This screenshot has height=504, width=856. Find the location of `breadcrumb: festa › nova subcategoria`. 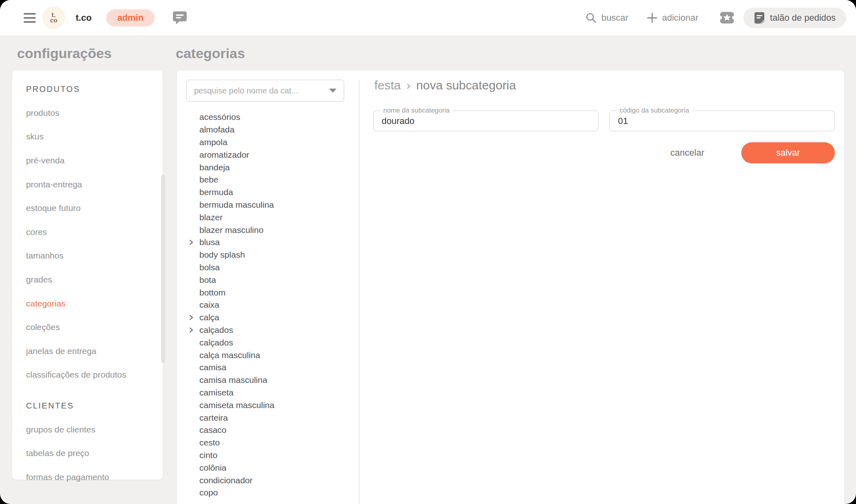

breadcrumb: festa › nova subcategoria is located at coordinates (445, 85).